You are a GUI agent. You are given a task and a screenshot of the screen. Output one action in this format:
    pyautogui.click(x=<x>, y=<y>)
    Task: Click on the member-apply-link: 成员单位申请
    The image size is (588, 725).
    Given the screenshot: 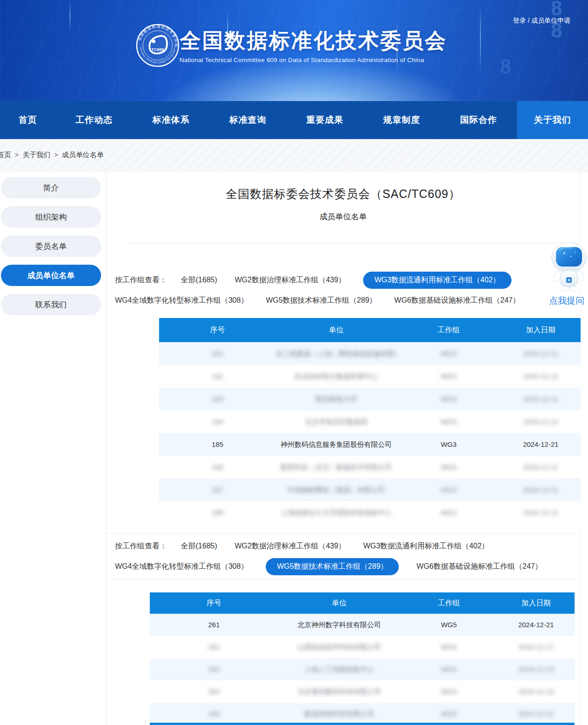 What is the action you would take?
    pyautogui.click(x=551, y=20)
    